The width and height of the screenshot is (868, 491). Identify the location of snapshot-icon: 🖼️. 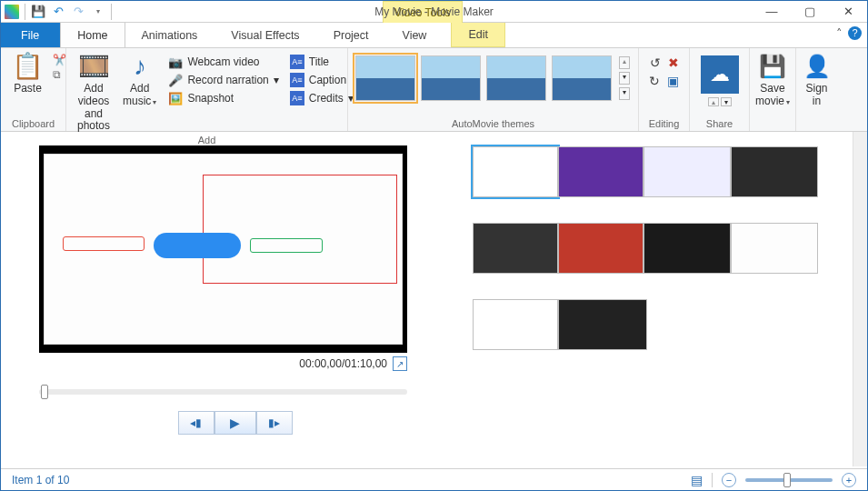
(175, 98).